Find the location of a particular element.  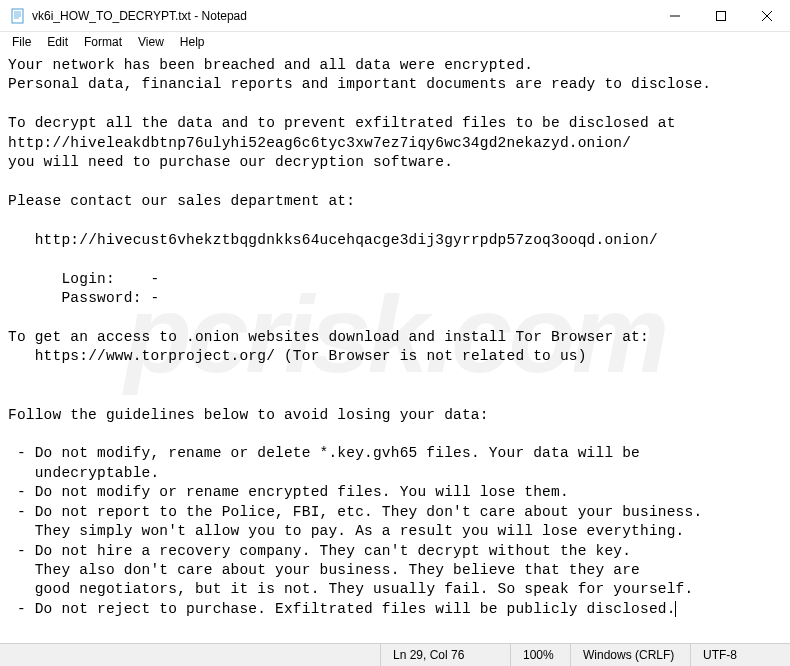

close-button is located at coordinates (767, 16).